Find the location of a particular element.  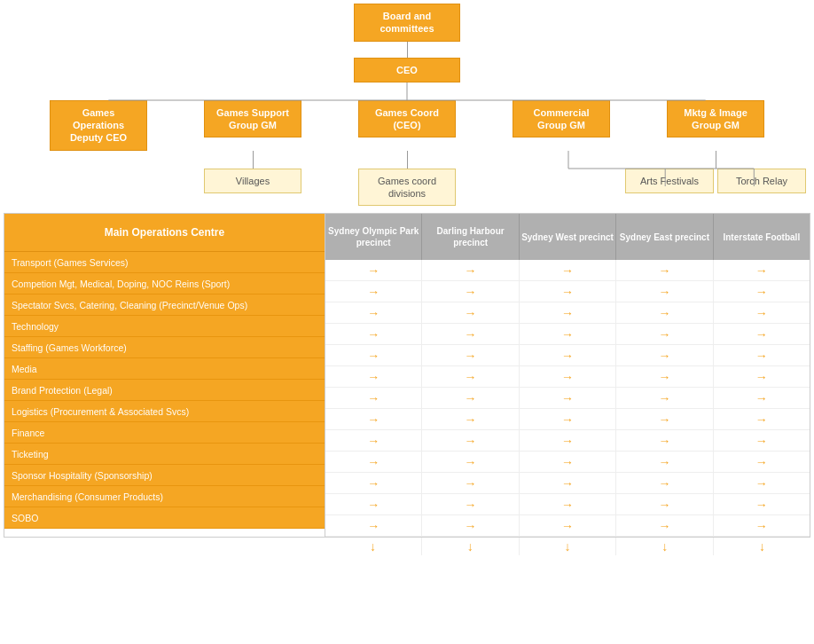

precinct-header-3: Sydney East precinct is located at coordinates (665, 237).